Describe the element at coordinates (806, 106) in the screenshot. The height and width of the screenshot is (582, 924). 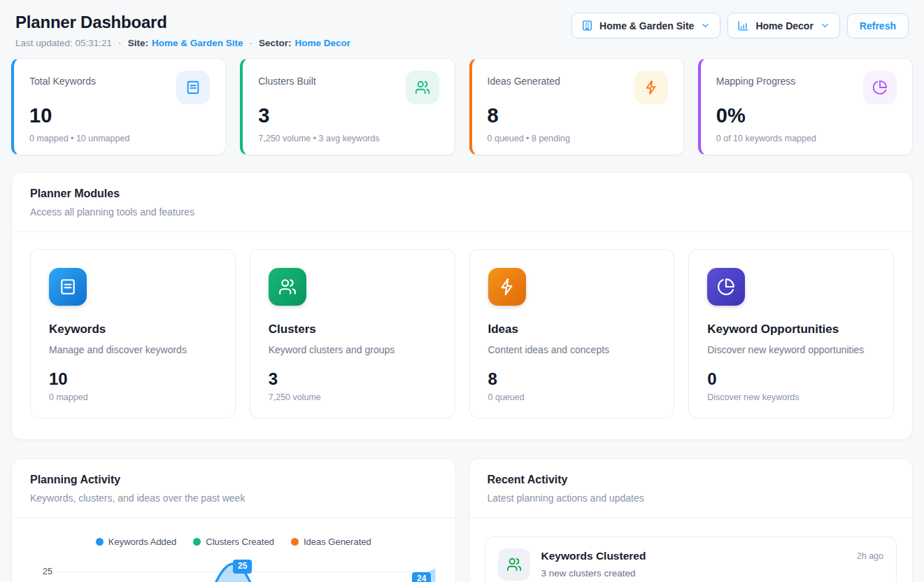
I see `stat-card-mapping-progress: Mapping Progress 0% 0 of 10 keywords map…` at that location.